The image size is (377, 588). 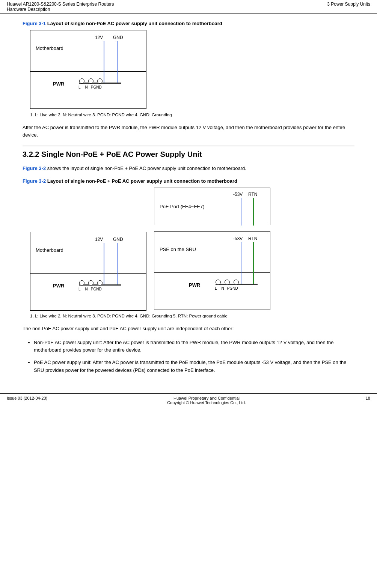 What do you see at coordinates (88, 292) in the screenshot?
I see `fig2-left-bottom: PWR L N PGND` at bounding box center [88, 292].